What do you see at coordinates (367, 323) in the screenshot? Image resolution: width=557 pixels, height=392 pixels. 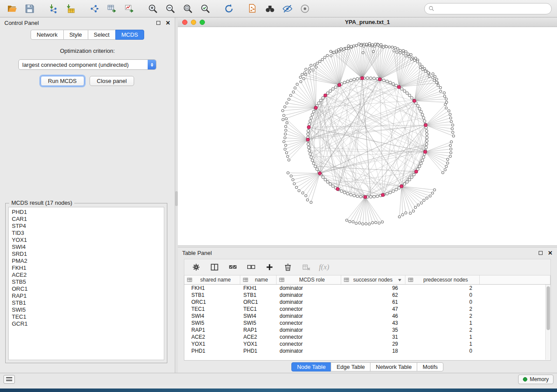 I see `table-row: SWI5SWI5connector431` at bounding box center [367, 323].